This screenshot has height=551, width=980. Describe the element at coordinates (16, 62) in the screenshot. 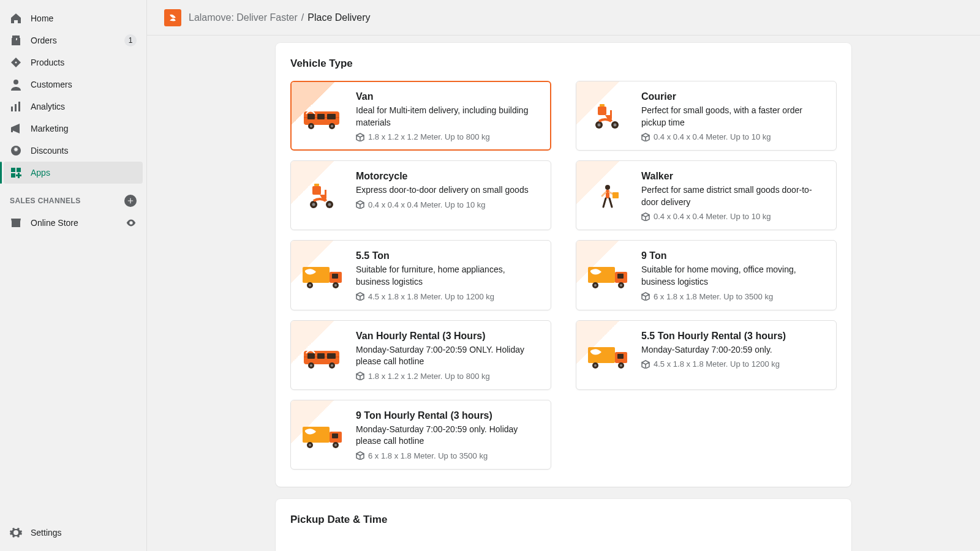

I see `products-icon` at that location.